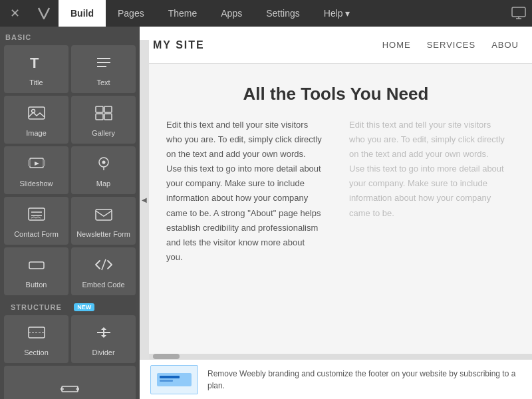  Describe the element at coordinates (36, 82) in the screenshot. I see `title-label: Title` at that location.